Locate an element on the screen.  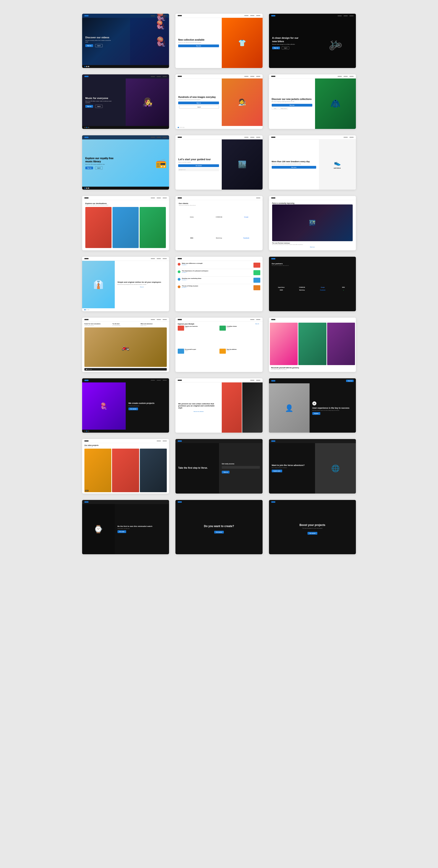
partner-nike: NIKE is located at coordinates (344, 287).